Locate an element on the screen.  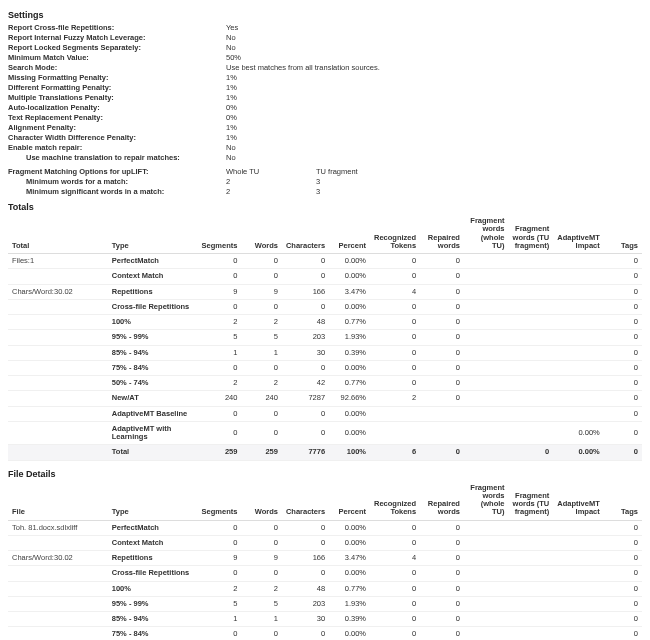
setting-label: Missing Formatting Penalty: is located at coordinates (117, 77).